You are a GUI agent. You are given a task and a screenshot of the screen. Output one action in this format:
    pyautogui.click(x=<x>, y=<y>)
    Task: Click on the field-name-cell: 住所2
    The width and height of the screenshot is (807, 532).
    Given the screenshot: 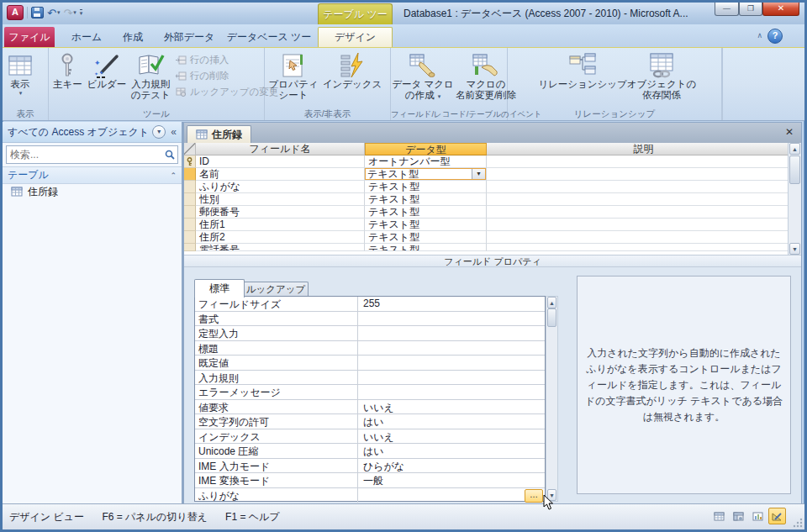 What is the action you would take?
    pyautogui.click(x=281, y=237)
    